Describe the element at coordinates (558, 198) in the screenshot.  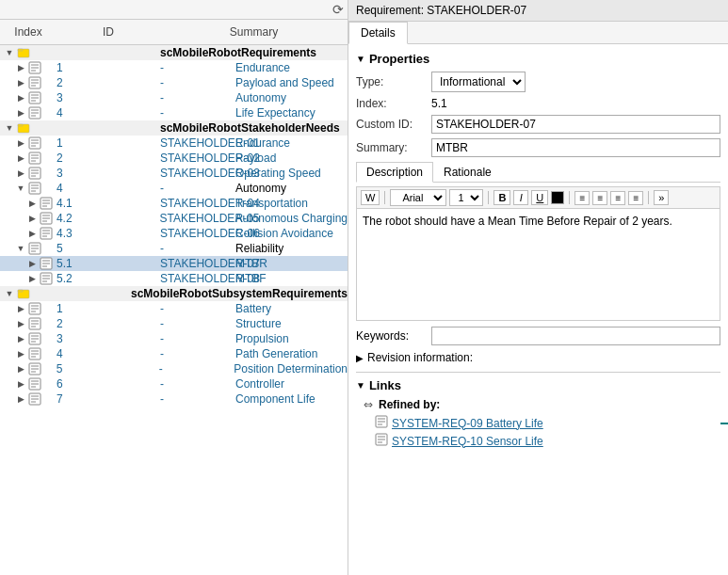
I see `color-picker` at that location.